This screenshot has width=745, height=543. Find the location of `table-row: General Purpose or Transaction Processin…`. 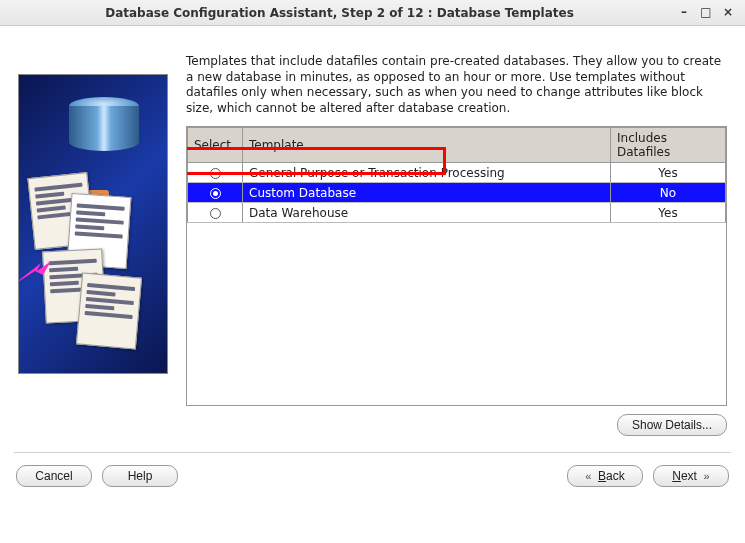

table-row: General Purpose or Transaction Processin… is located at coordinates (457, 173).